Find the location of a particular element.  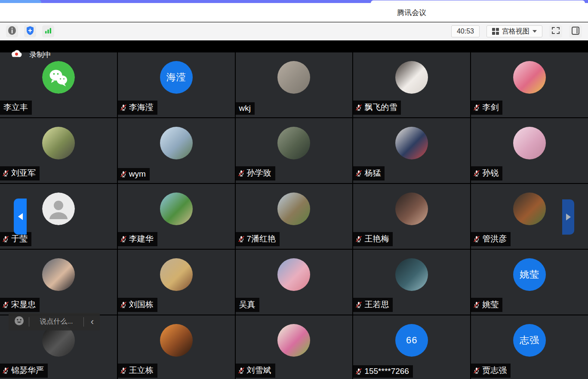

participant-name-label: 飘飞的雪 is located at coordinates (377, 107).